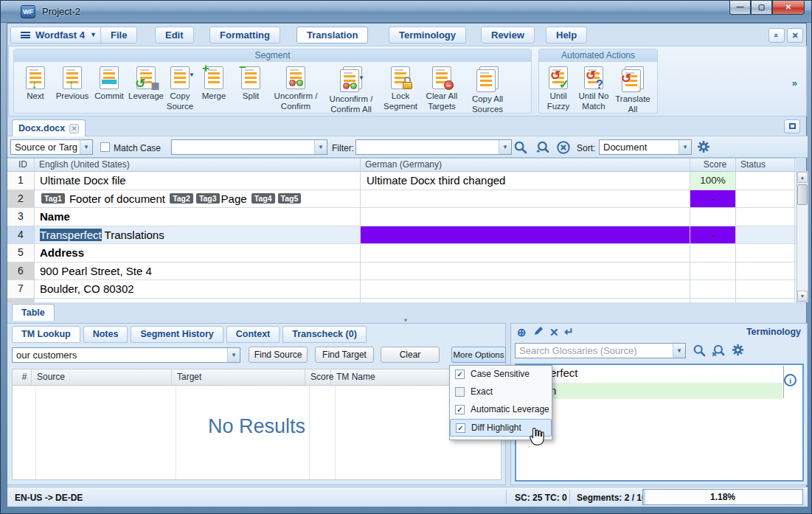 This screenshot has width=812, height=514. Describe the element at coordinates (594, 89) in the screenshot. I see `ribbon-button-until-no-match: ↺?Until No Match` at that location.